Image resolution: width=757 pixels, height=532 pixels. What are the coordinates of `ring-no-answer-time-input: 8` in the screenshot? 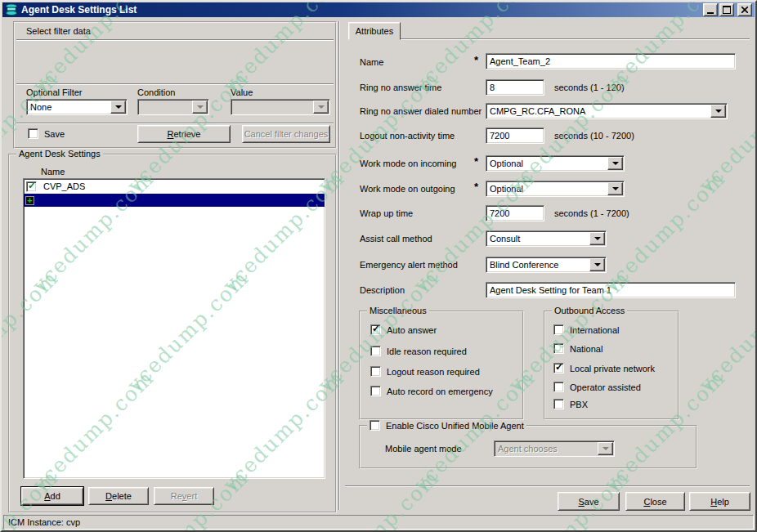 It's located at (515, 87).